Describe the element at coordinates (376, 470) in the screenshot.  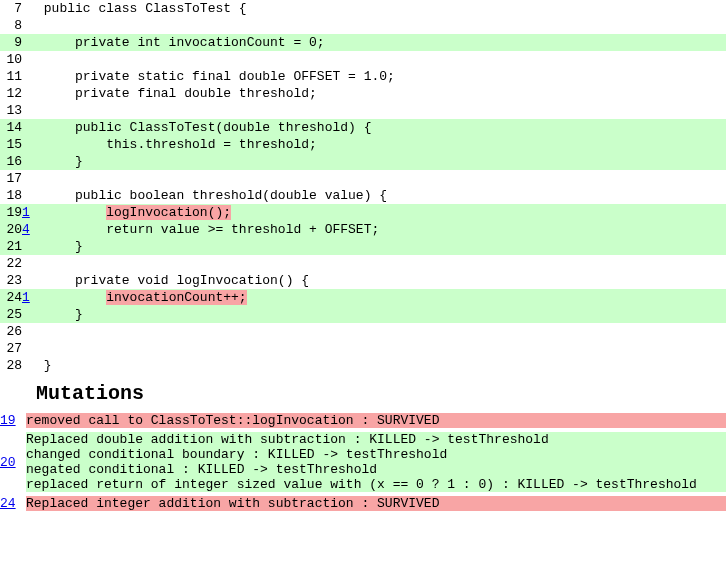
I see `mutation-killed: negated conditional : KILLED -> testThre…` at that location.